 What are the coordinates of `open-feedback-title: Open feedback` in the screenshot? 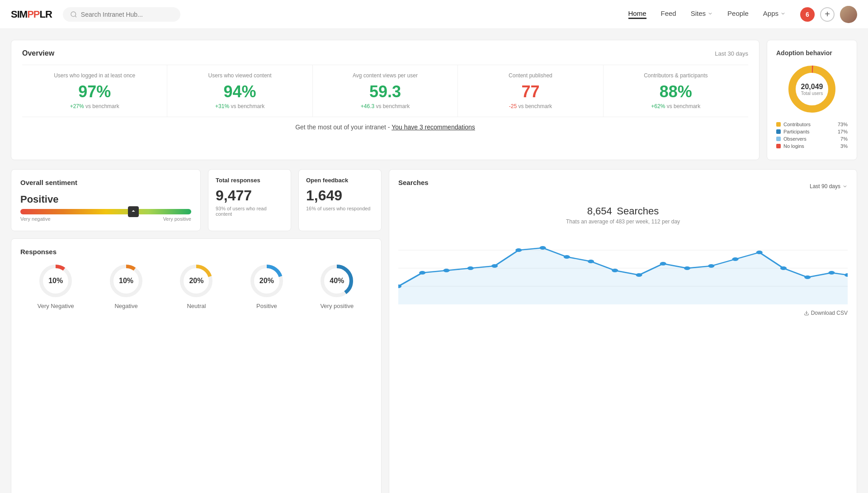 It's located at (340, 180).